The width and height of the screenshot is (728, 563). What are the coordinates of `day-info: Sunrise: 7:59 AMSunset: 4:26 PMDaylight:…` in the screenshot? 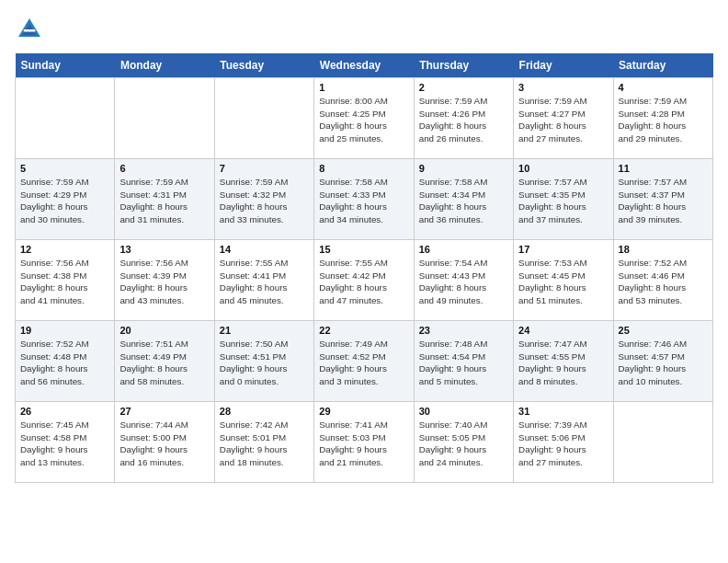 It's located at (463, 120).